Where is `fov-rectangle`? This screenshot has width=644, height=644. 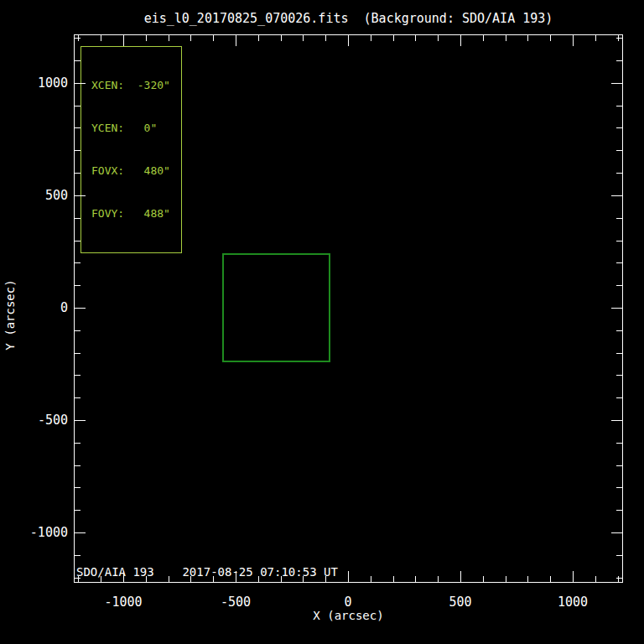
fov-rectangle is located at coordinates (277, 308).